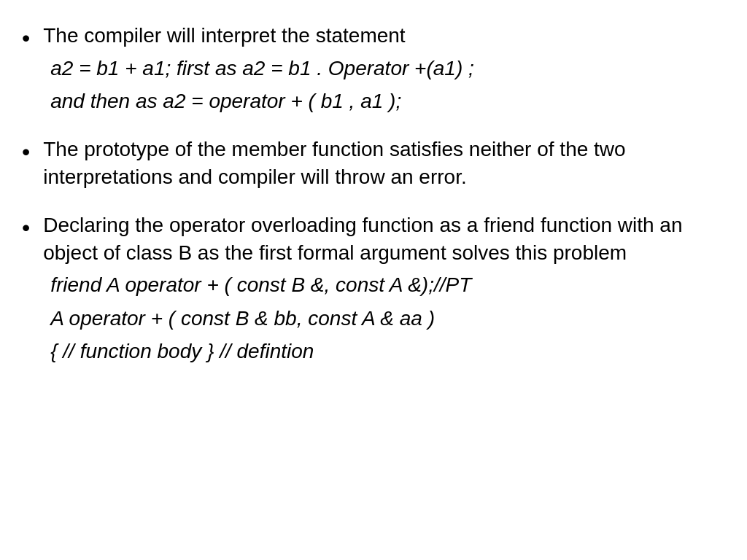 Image resolution: width=747 pixels, height=560 pixels. What do you see at coordinates (334, 163) in the screenshot?
I see `bullet2-text: The prototype of the member function sat…` at bounding box center [334, 163].